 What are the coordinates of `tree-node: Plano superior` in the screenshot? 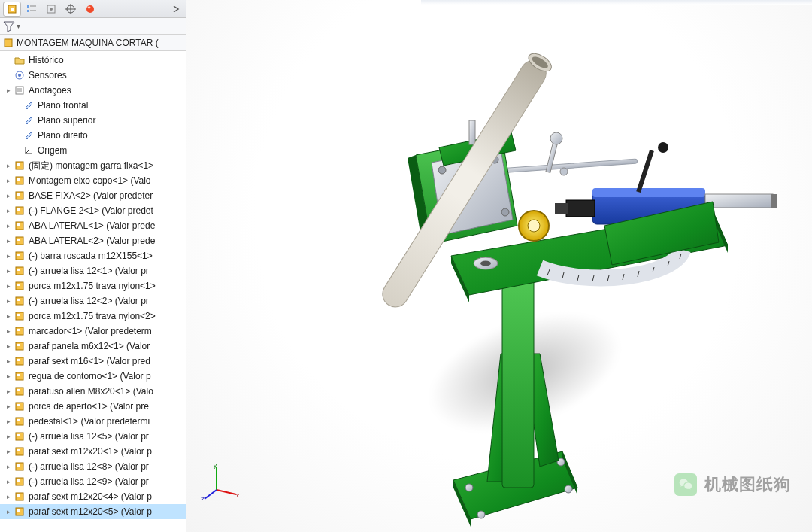 It's located at (93, 120).